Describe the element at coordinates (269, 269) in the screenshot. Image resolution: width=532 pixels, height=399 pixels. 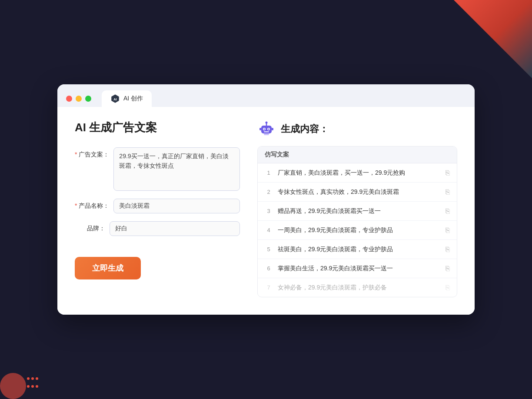
I see `result-row-number: 6` at that location.